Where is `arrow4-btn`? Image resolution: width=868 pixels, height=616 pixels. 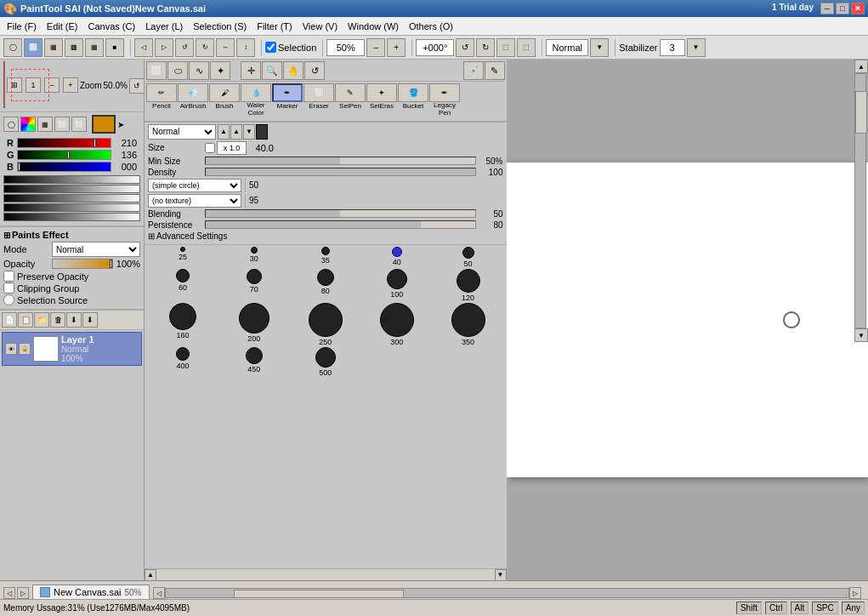 arrow4-btn is located at coordinates (262, 132).